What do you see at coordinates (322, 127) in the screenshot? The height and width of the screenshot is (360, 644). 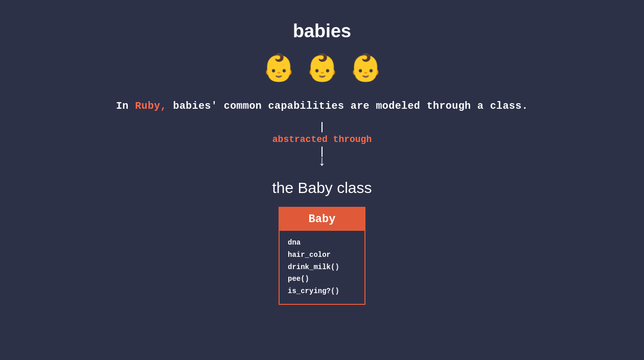 I see `vertical-line-top` at bounding box center [322, 127].